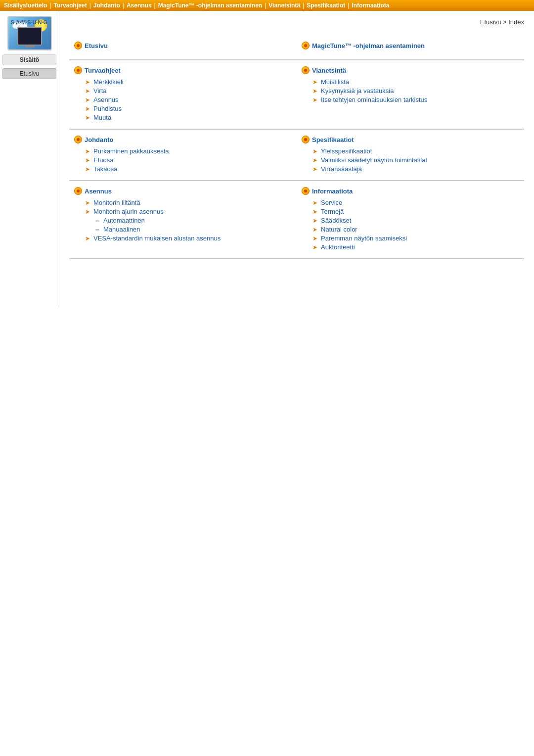 The image size is (534, 756). Describe the element at coordinates (188, 238) in the screenshot. I see `sub-item-vesa: ➤ VESA-standardin mukaisen alustan asenn…` at that location.